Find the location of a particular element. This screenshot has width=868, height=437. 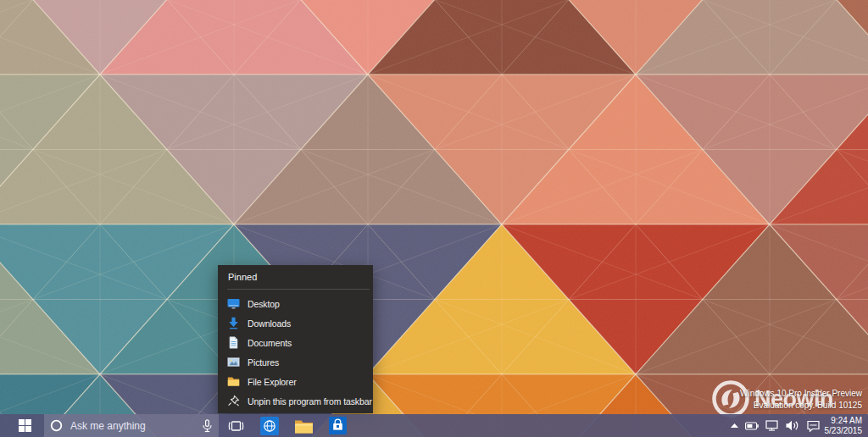

network-icon is located at coordinates (772, 425).